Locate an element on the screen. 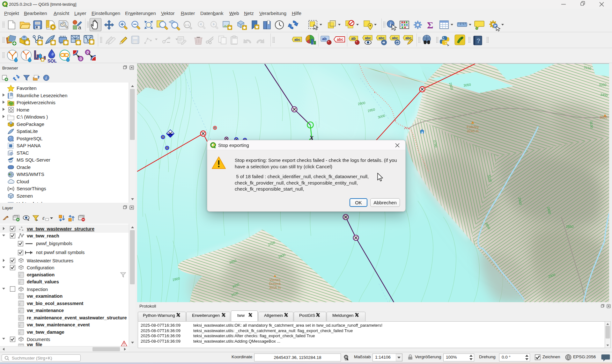 This screenshot has height=364, width=612. svg-text: SpatiaLite is located at coordinates (27, 131).